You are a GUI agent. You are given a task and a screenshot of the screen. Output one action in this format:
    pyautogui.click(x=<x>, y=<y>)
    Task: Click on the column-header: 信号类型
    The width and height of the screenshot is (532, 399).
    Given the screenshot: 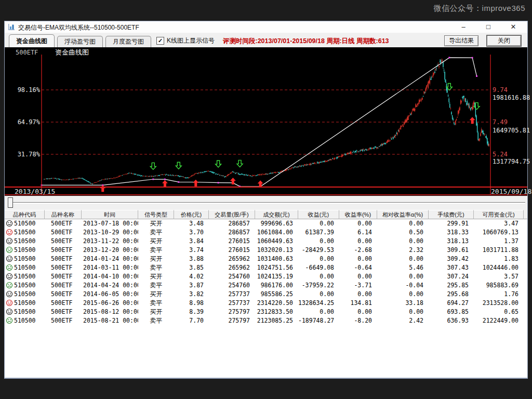 What is the action you would take?
    pyautogui.click(x=156, y=215)
    